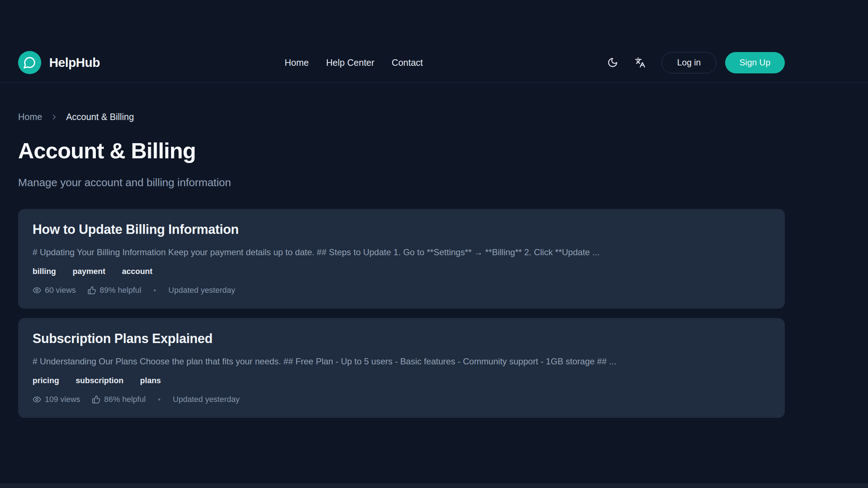 This screenshot has height=488, width=868. What do you see at coordinates (30, 63) in the screenshot?
I see `message-circle-icon` at bounding box center [30, 63].